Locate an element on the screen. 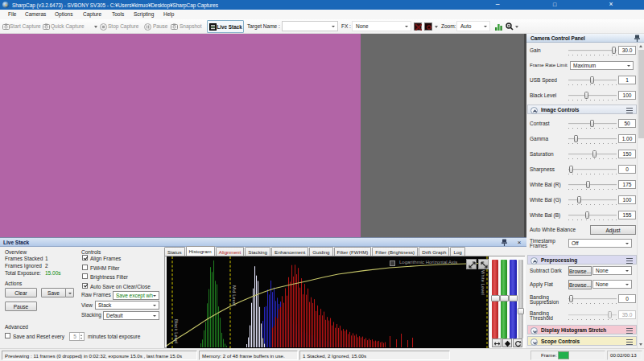 The image size is (644, 361). white-bal-g--slider-track is located at coordinates (592, 200).